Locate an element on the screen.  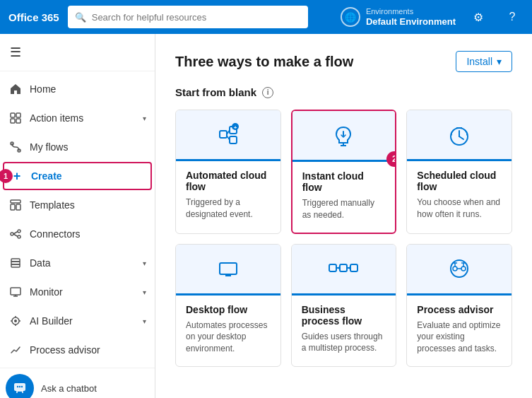
chatbot-button is located at coordinates (20, 386).